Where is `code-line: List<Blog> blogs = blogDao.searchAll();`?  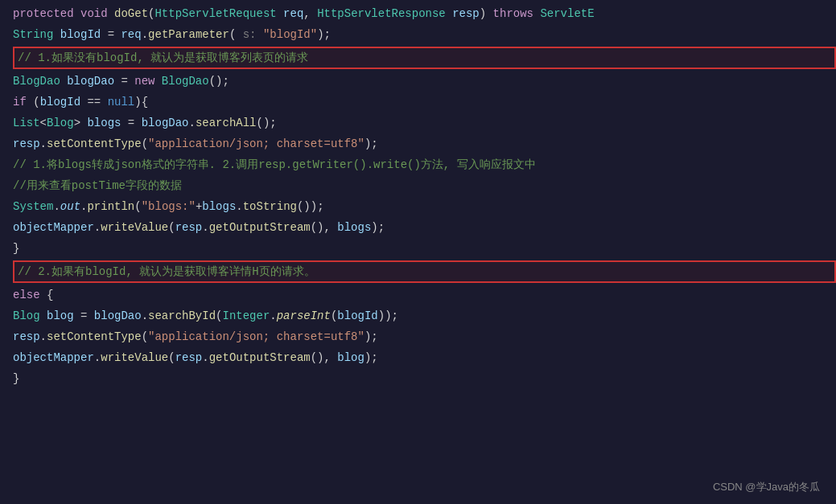
code-line: List<Blog> blogs = blogDao.searchAll(); is located at coordinates (425, 123).